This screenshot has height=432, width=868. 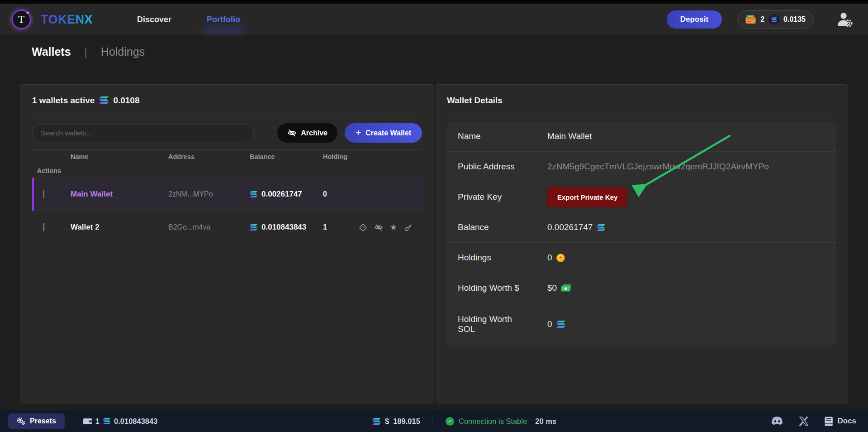 I want to click on logo-letter: T, so click(x=21, y=19).